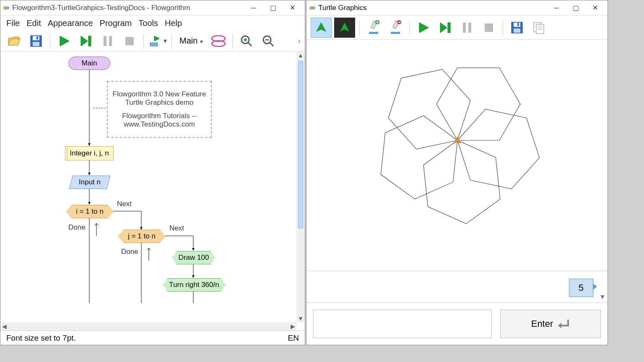 The image size is (644, 362). Describe the element at coordinates (159, 109) in the screenshot. I see `comment-box: Flowgorithm 3.0 New Feature Turtle Graph…` at that location.